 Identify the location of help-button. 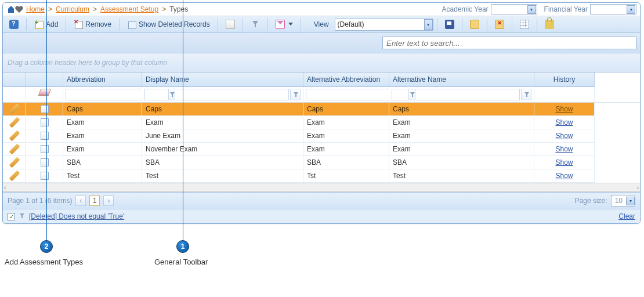
(14, 24).